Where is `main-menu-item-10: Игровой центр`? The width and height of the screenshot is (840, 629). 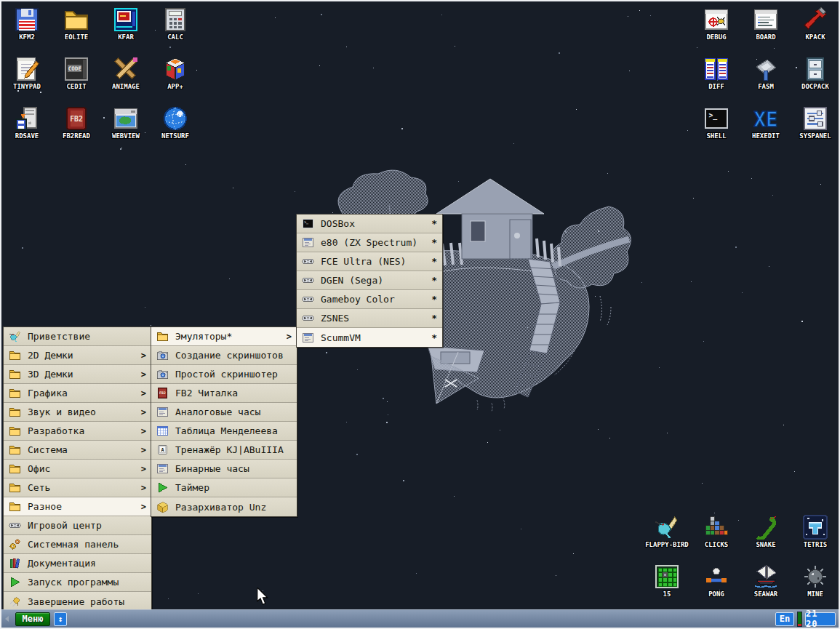 main-menu-item-10: Игровой центр is located at coordinates (77, 526).